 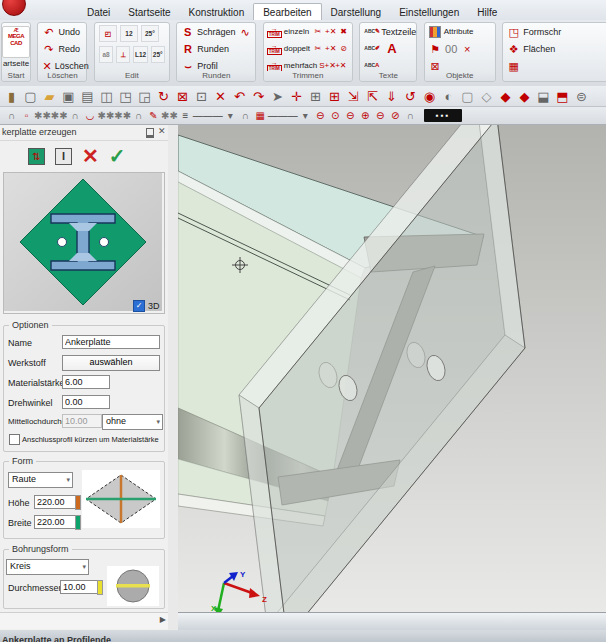 What do you see at coordinates (129, 34) in the screenshot?
I see `edit-tool-icon: 12` at bounding box center [129, 34].